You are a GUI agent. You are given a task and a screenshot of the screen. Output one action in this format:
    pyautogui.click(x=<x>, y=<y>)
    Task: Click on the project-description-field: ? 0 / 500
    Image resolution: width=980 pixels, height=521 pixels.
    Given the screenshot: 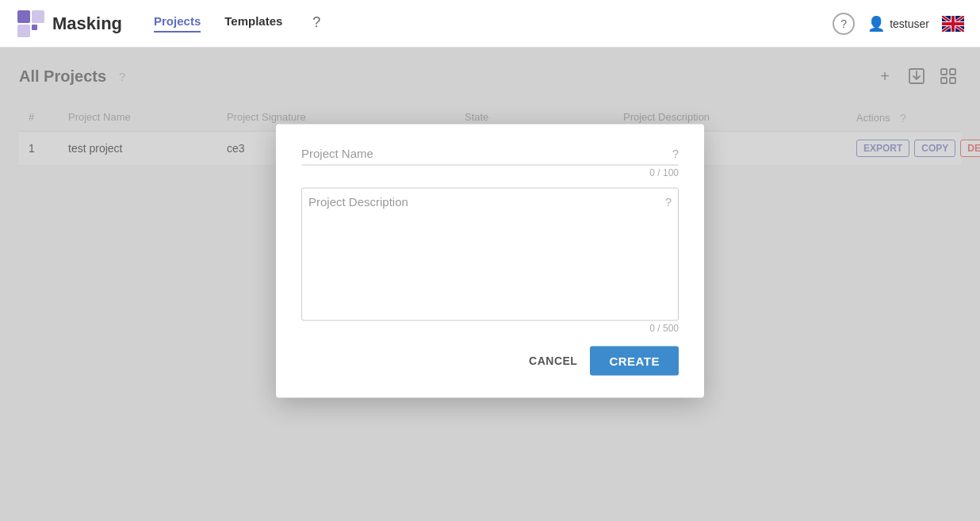 What is the action you would take?
    pyautogui.click(x=490, y=260)
    